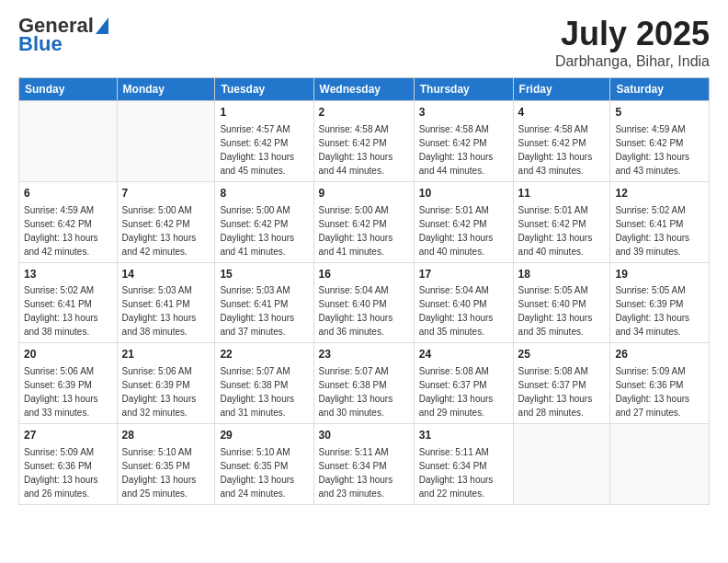 Image resolution: width=728 pixels, height=563 pixels. What do you see at coordinates (68, 303) in the screenshot?
I see `calendar-cell: 13Sunrise: 5:02 AM Sunset: 6:41 PM Dayli…` at bounding box center [68, 303].